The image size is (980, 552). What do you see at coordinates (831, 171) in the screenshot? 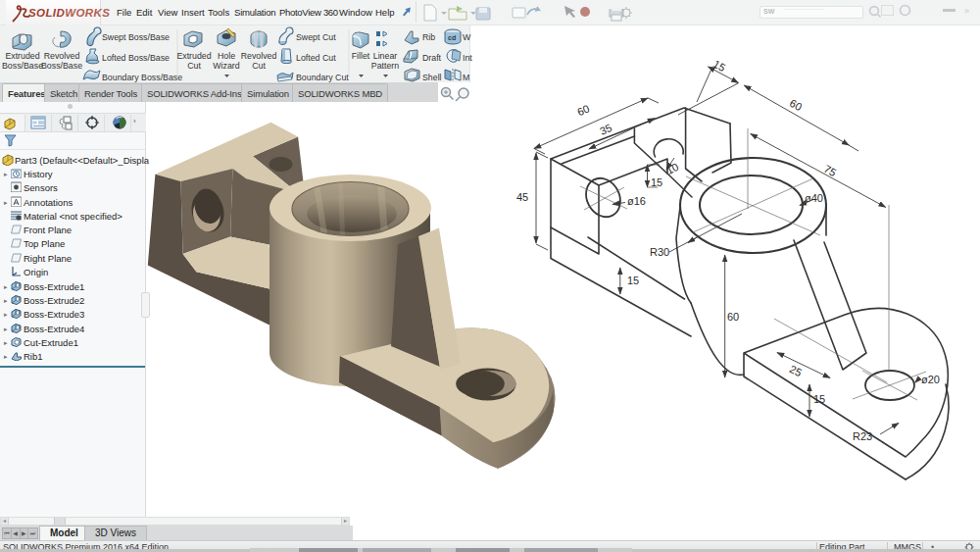
I see `svg-text: 75` at bounding box center [831, 171].